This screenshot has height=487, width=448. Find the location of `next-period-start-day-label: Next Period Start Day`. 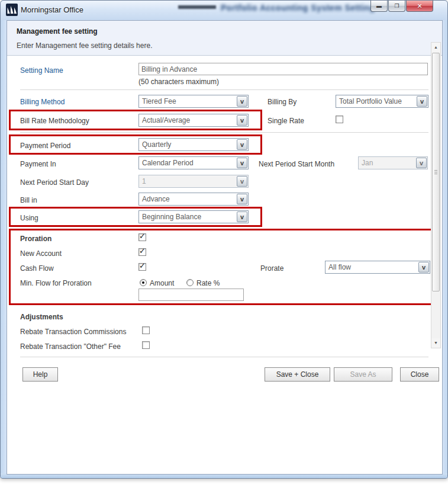

next-period-start-day-label: Next Period Start Day is located at coordinates (54, 182).